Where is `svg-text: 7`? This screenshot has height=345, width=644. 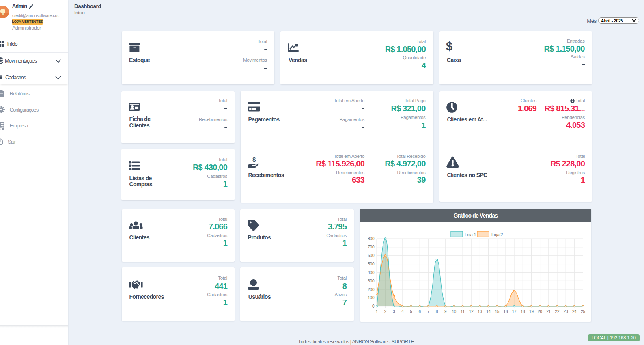
svg-text: 7 is located at coordinates (429, 312).